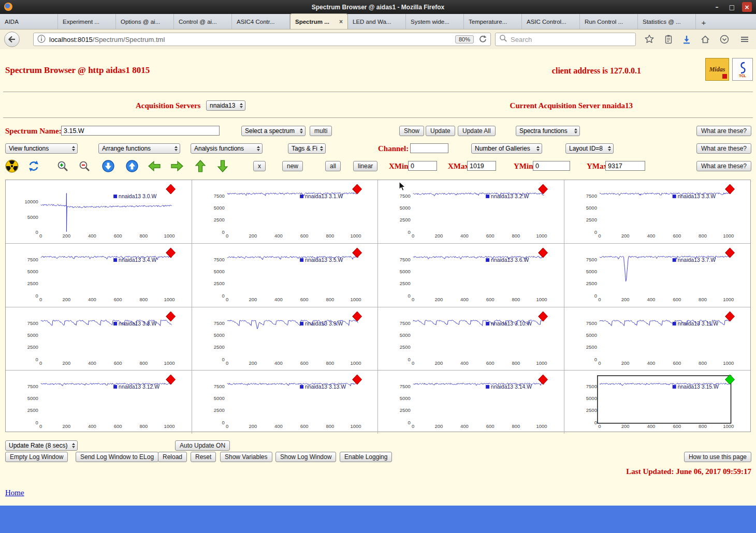 This screenshot has height=533, width=756. What do you see at coordinates (203, 22) in the screenshot?
I see `tab-control: Control @ ai...` at bounding box center [203, 22].